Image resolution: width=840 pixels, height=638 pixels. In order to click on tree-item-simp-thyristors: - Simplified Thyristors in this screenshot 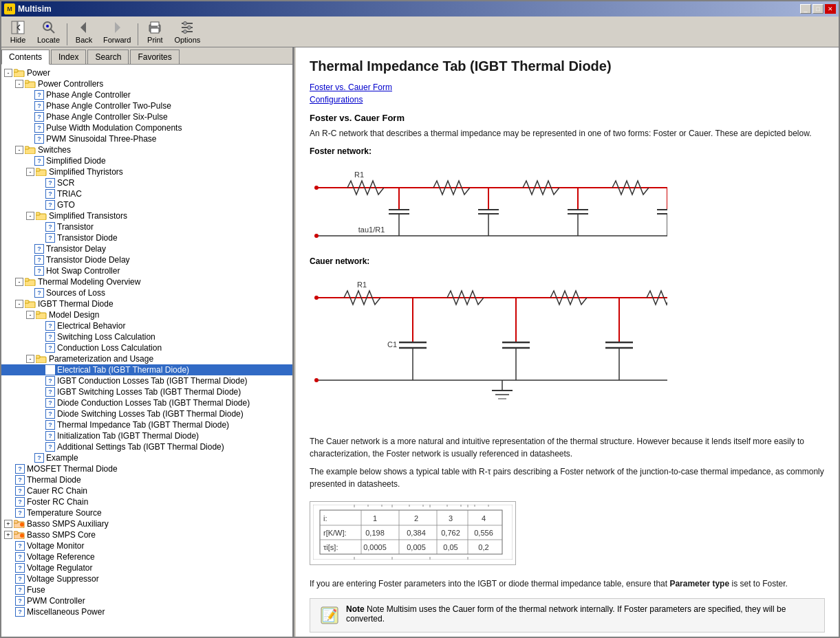, I will do `click(147, 172)`.